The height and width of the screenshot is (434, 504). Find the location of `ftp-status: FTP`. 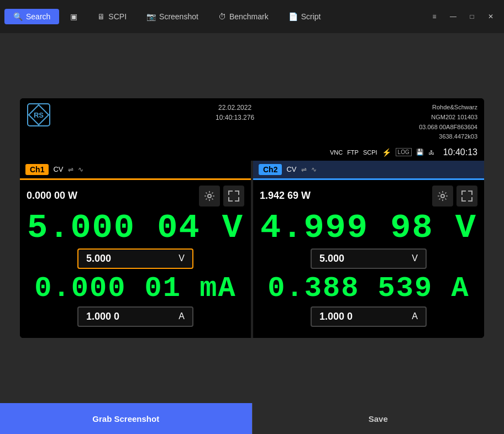

ftp-status: FTP is located at coordinates (353, 152).